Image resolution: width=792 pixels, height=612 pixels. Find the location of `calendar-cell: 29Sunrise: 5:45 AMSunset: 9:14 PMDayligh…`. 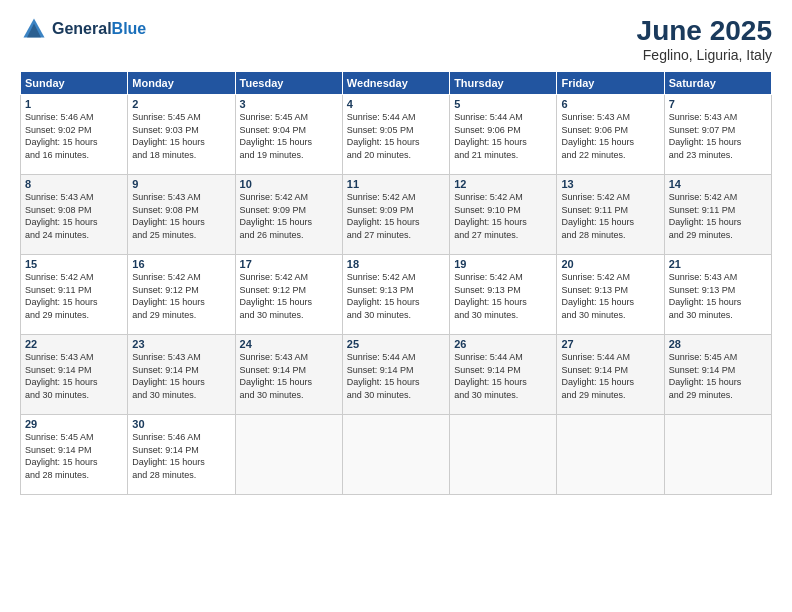

calendar-cell: 29Sunrise: 5:45 AMSunset: 9:14 PMDayligh… is located at coordinates (74, 455).